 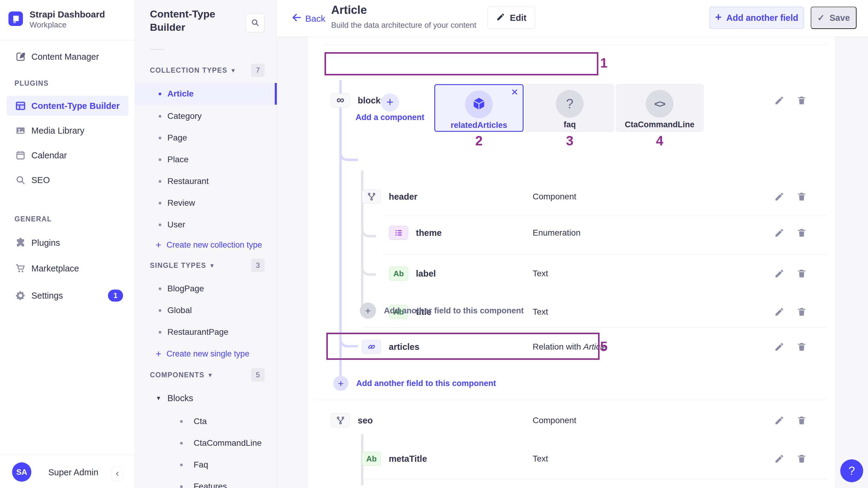 What do you see at coordinates (852, 471) in the screenshot?
I see `help-button: ?` at bounding box center [852, 471].